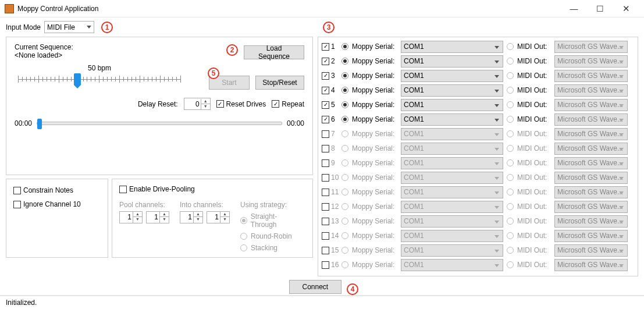 The width and height of the screenshot is (644, 309). What do you see at coordinates (206, 107) in the screenshot?
I see `spinner-down-icon: ▼` at bounding box center [206, 107].